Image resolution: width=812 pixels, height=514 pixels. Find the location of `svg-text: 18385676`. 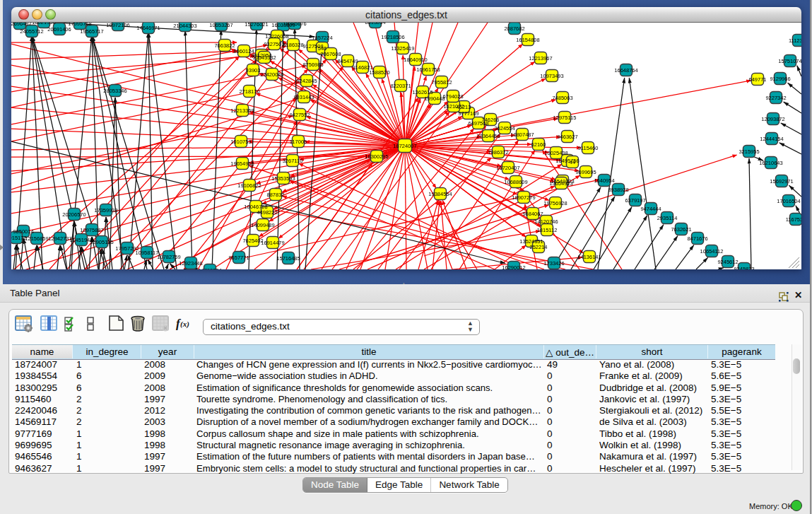

svg-text: 18385676 is located at coordinates (294, 25).